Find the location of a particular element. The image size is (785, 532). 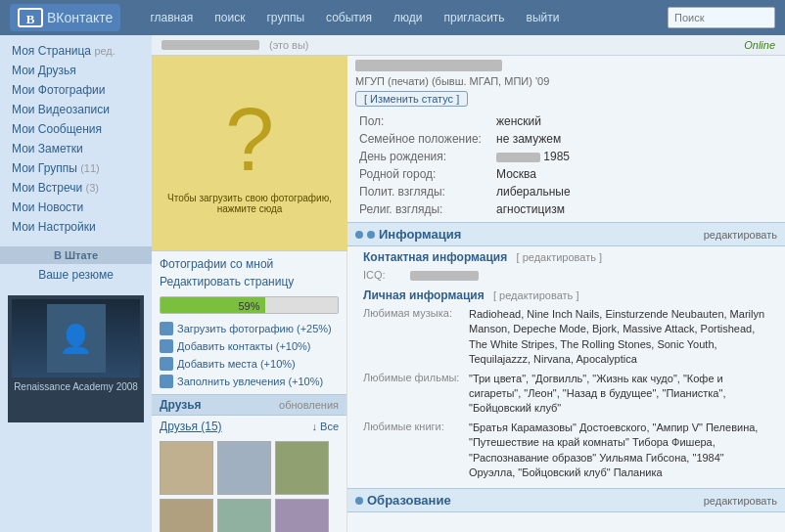

nav-groups: группы is located at coordinates (286, 18).